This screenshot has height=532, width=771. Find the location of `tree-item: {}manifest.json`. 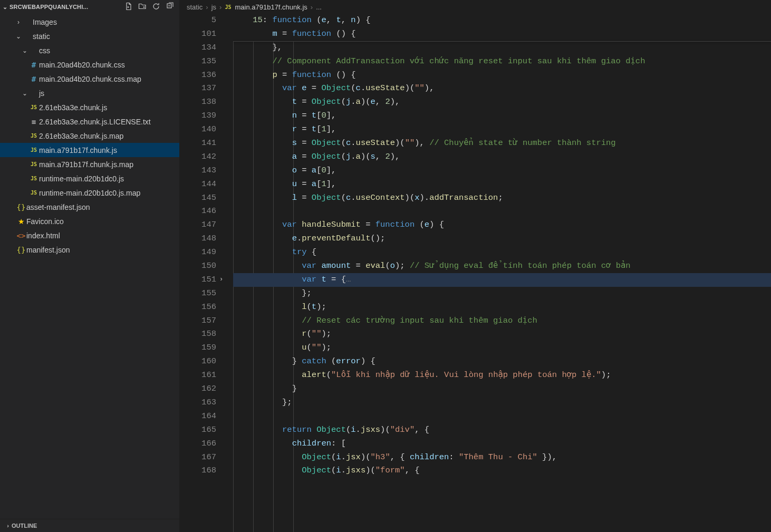

tree-item: {}manifest.json is located at coordinates (90, 250).